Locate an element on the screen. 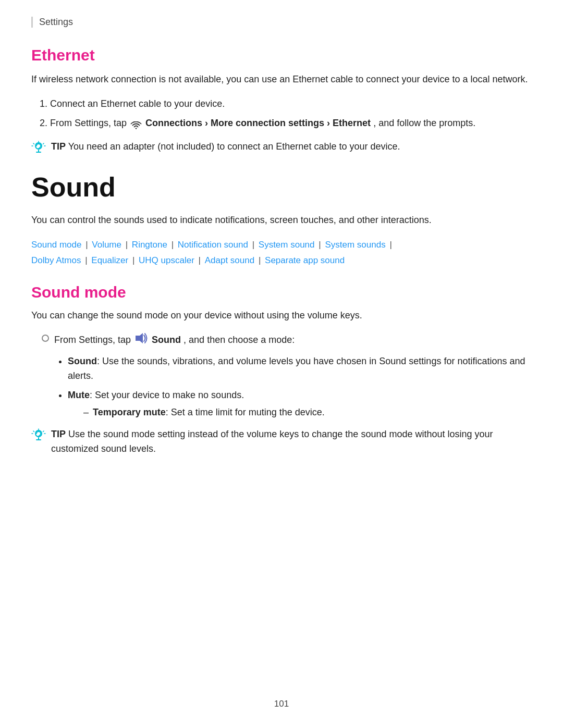 The height and width of the screenshot is (728, 563). header-label: Settings is located at coordinates (56, 22).